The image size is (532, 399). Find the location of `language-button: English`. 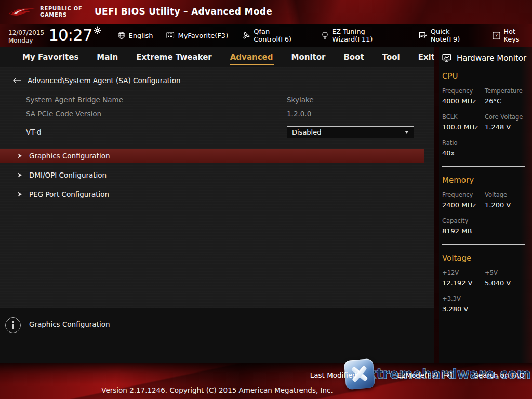

language-button: English is located at coordinates (135, 35).